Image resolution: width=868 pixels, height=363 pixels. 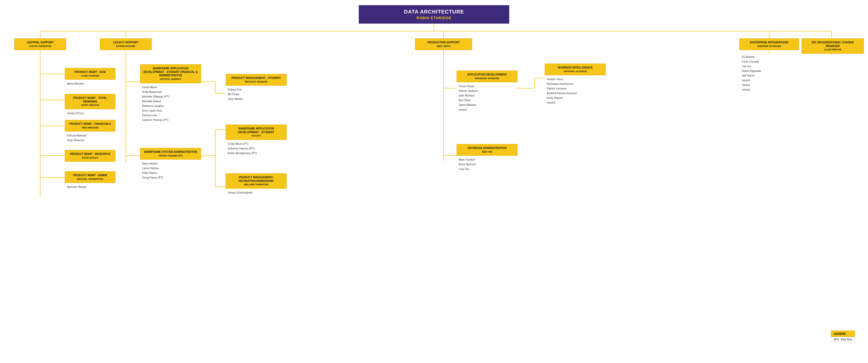 What do you see at coordinates (172, 173) in the screenshot?
I see `kelly-payton: Kelly Payton` at bounding box center [172, 173].